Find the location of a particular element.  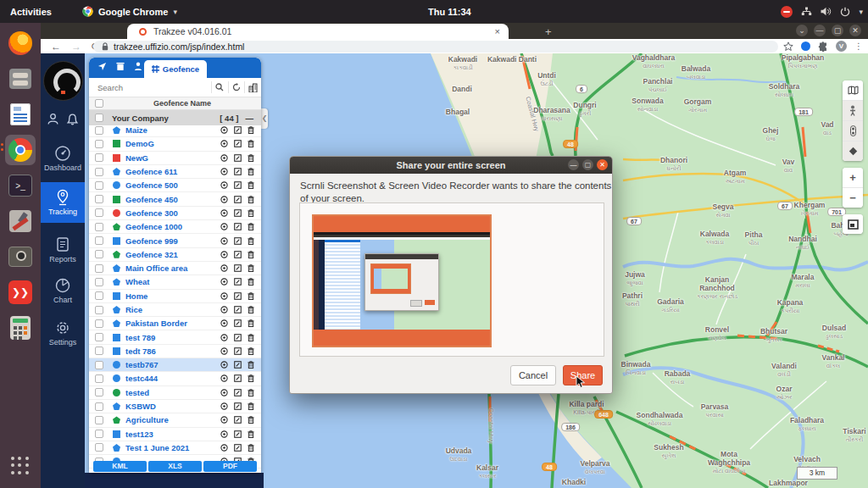

dock-calculator is located at coordinates (20, 328).